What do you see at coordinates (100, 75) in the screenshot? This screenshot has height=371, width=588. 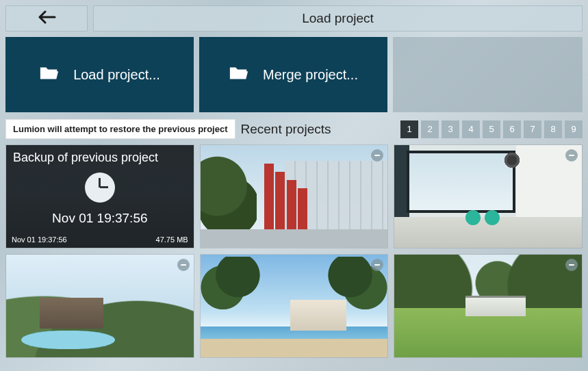 I see `load-project-button: Load project...` at bounding box center [100, 75].